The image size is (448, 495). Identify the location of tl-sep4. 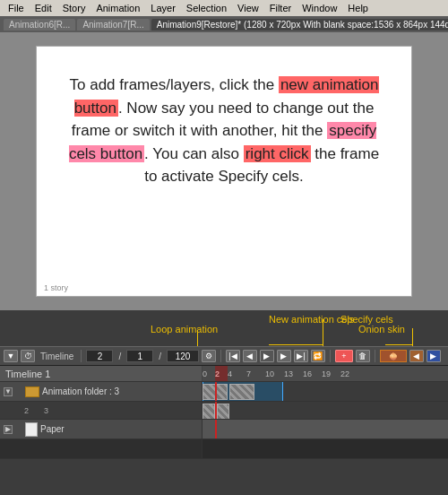
(375, 356).